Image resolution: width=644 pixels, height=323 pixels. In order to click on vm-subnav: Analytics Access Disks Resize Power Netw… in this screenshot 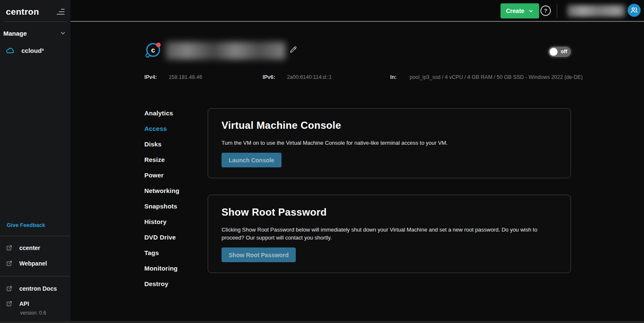, I will do `click(162, 203)`.